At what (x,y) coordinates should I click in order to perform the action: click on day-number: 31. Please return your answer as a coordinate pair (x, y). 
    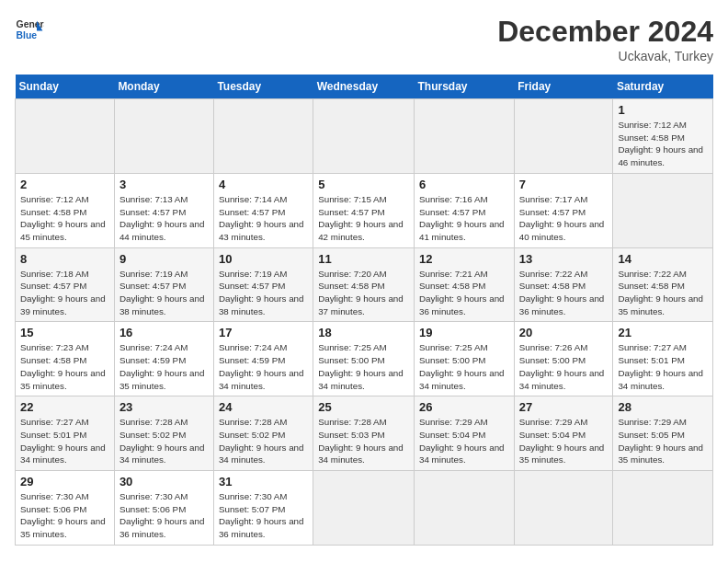
    Looking at the image, I should click on (263, 482).